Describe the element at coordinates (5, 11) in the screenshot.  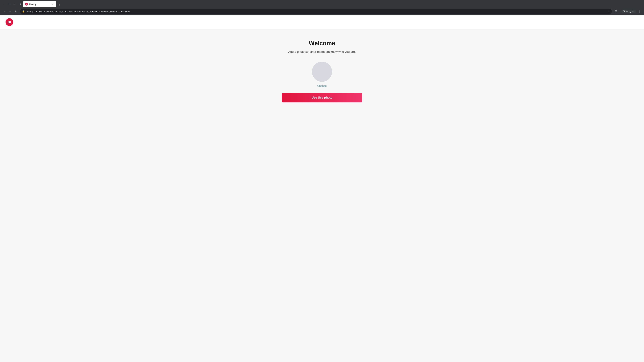
I see `back-button: ←` at that location.